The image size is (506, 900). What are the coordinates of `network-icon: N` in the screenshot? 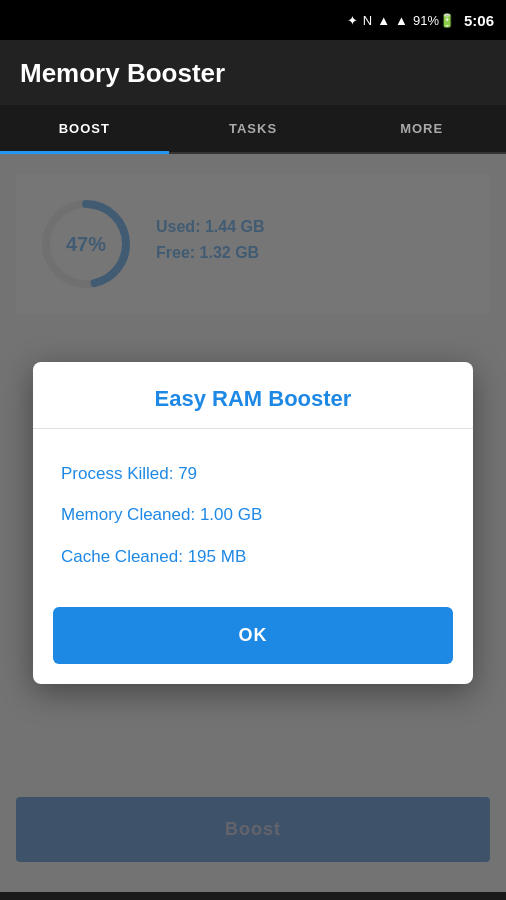 It's located at (368, 20).